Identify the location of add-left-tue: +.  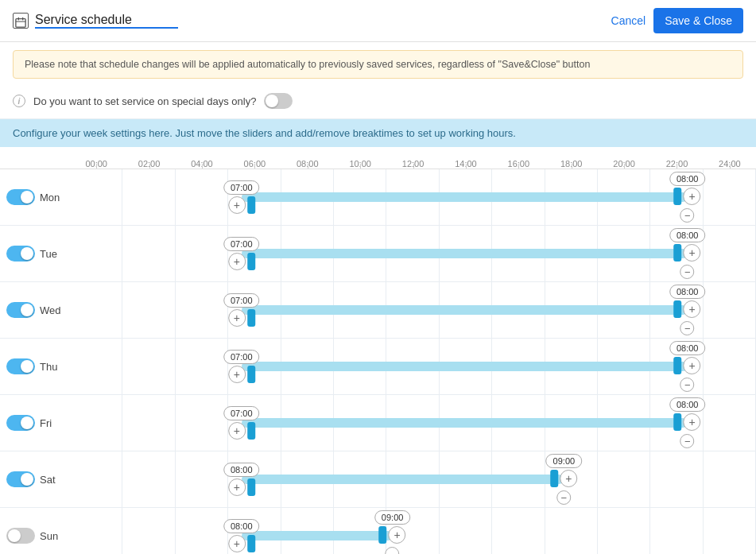
(237, 262).